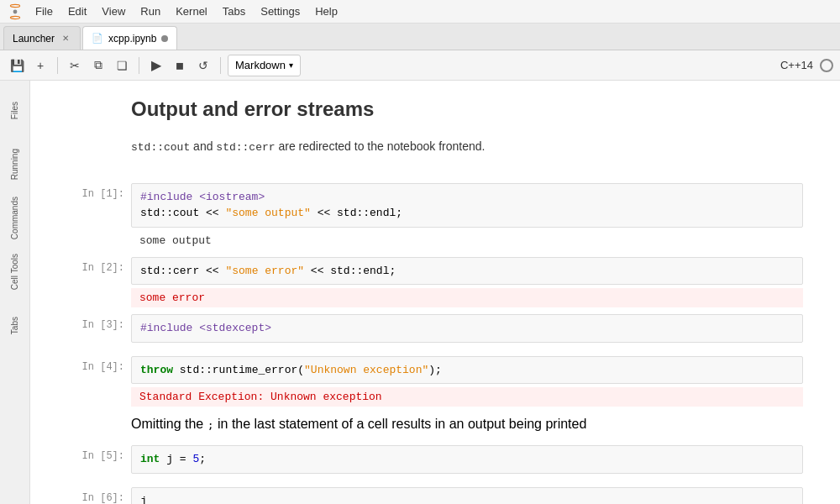 The width and height of the screenshot is (840, 504). I want to click on tab-launcher-label: Launcher, so click(34, 39).